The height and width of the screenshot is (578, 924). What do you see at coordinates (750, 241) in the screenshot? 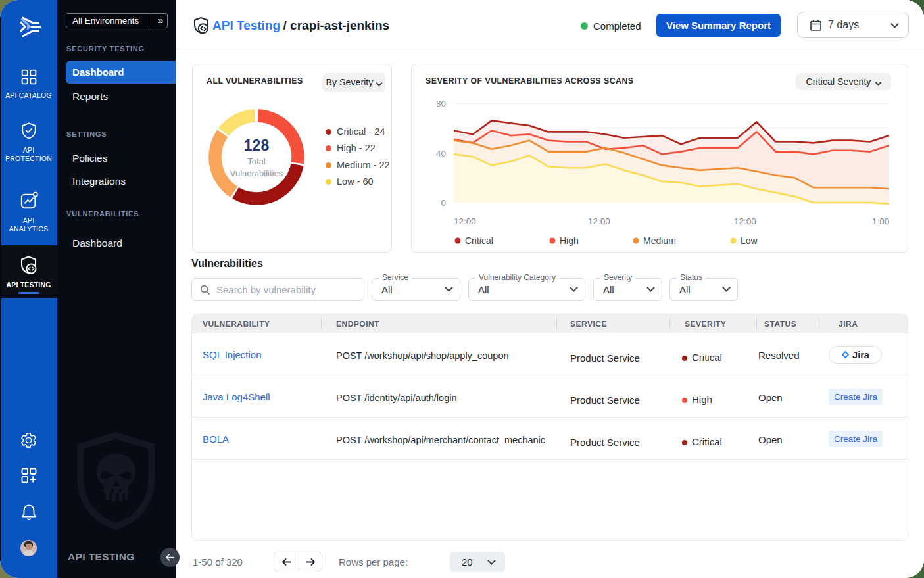
I see `svg-text: Low` at bounding box center [750, 241].